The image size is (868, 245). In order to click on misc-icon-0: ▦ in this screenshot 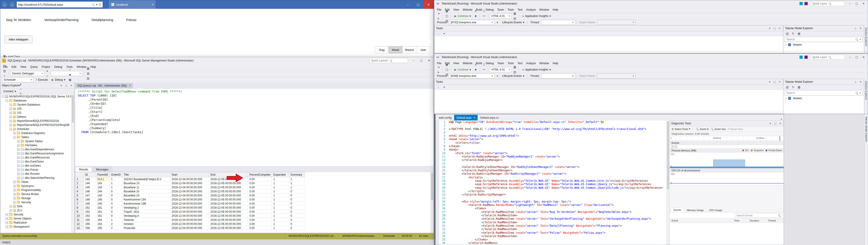, I will do `click(515, 67)`.